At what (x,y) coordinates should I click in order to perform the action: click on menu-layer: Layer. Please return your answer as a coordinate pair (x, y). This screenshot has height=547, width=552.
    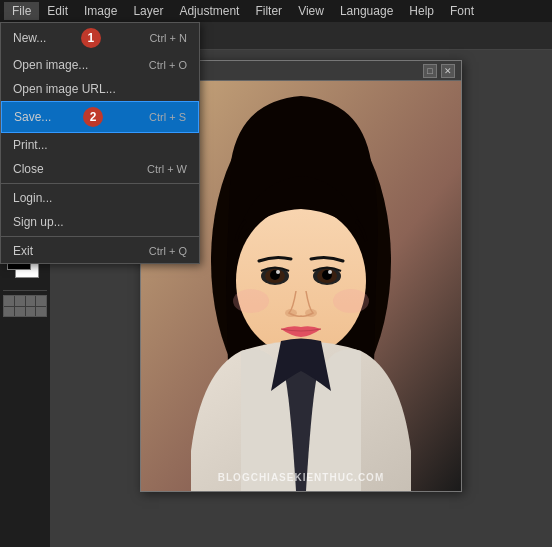
    Looking at the image, I should click on (148, 11).